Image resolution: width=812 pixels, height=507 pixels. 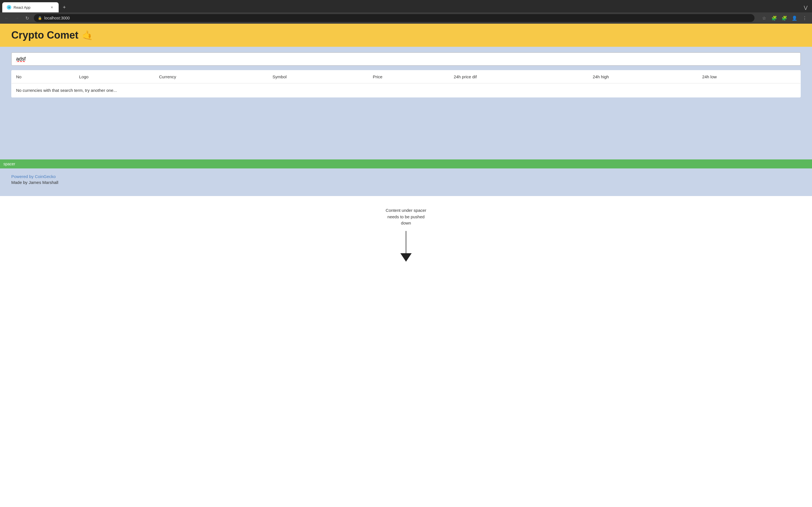 What do you see at coordinates (115, 77) in the screenshot?
I see `col-logo: Logo` at bounding box center [115, 77].